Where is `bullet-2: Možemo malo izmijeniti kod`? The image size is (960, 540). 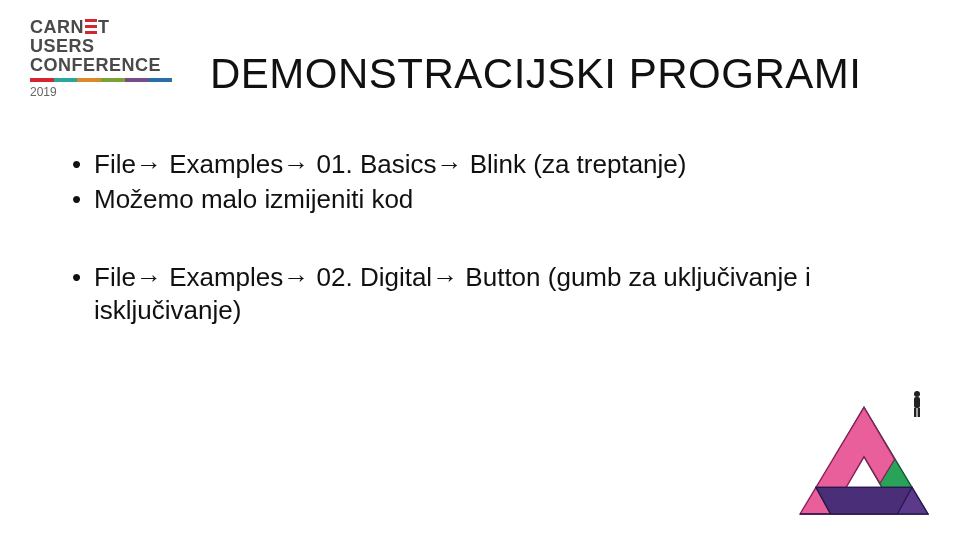 bullet-2: Možemo malo izmijeniti kod is located at coordinates (486, 200).